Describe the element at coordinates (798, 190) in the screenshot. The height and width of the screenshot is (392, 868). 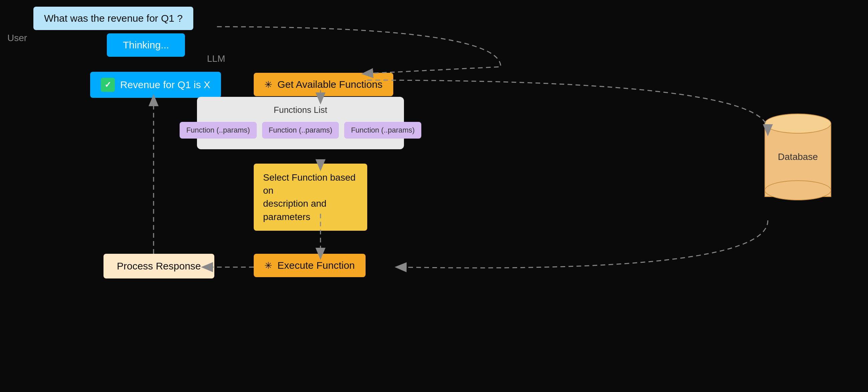
I see `database-bottom` at that location.